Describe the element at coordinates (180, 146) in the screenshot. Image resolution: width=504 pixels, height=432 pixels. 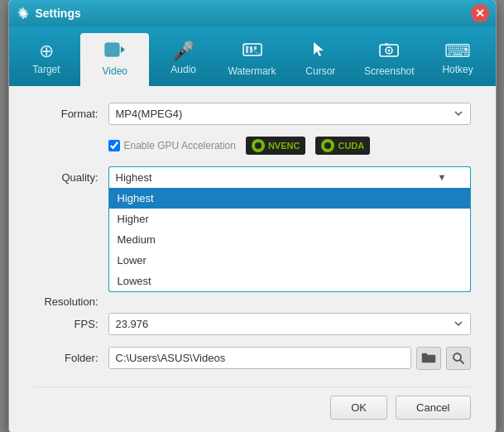
I see `gpu-label-text: Enable GPU Acceleration` at that location.